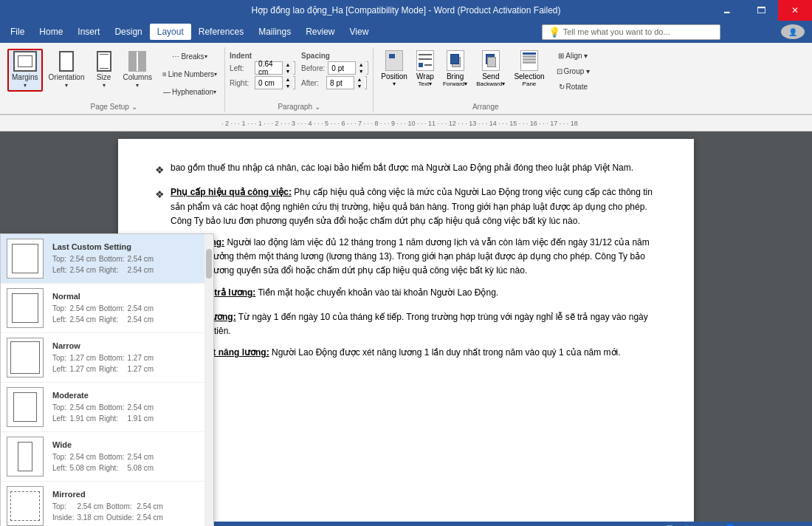 The width and height of the screenshot is (812, 526). Describe the element at coordinates (727, 10) in the screenshot. I see `minimize-button: 🗕` at that location.